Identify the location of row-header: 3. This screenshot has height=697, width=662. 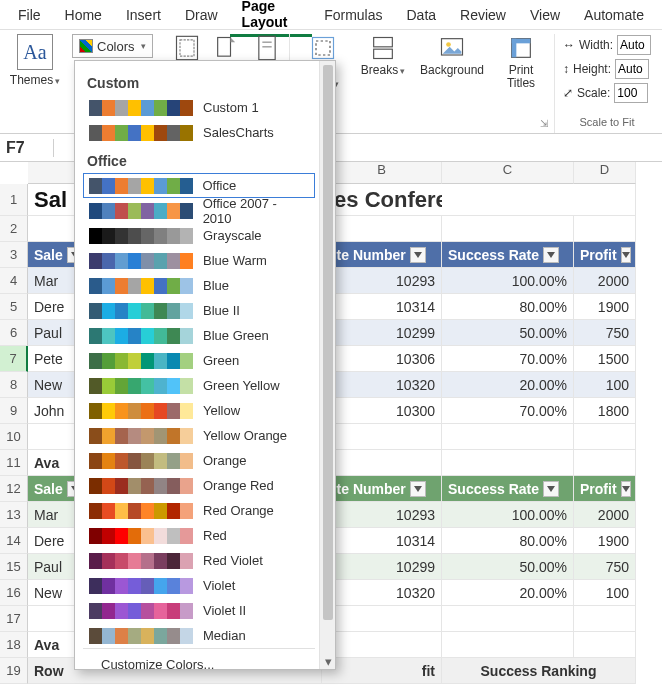
(14, 255).